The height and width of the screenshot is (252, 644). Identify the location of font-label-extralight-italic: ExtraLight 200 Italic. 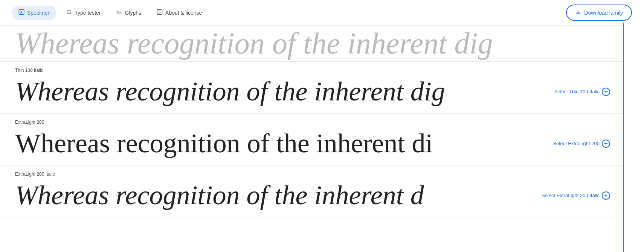
(322, 174).